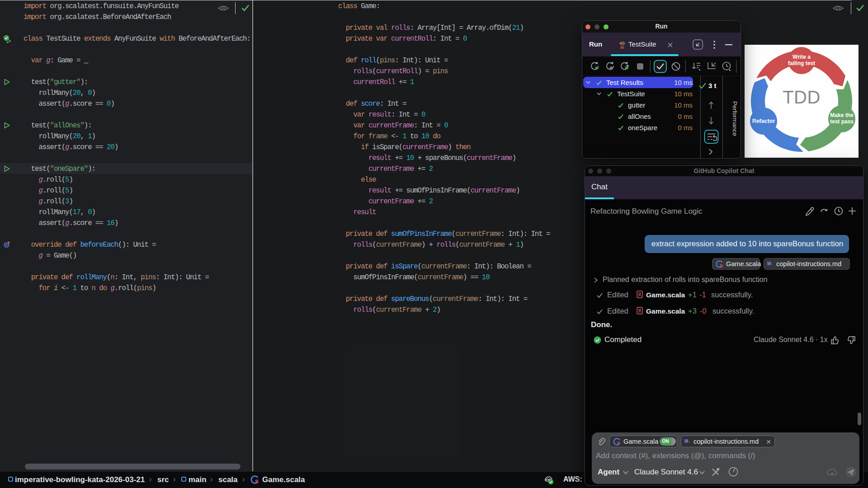 The height and width of the screenshot is (488, 868). I want to click on svg-text: 3 t, so click(712, 86).